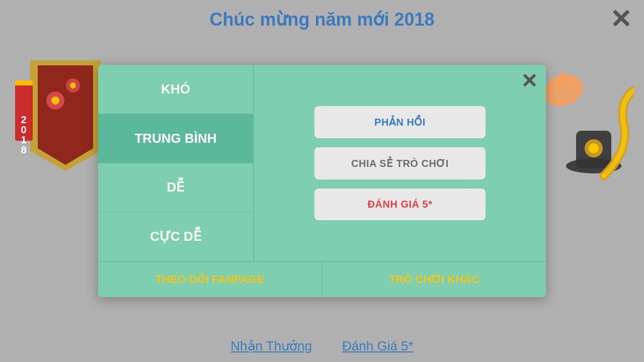  I want to click on other-games-button: TRÒ CHƠI KHÁC, so click(434, 280).